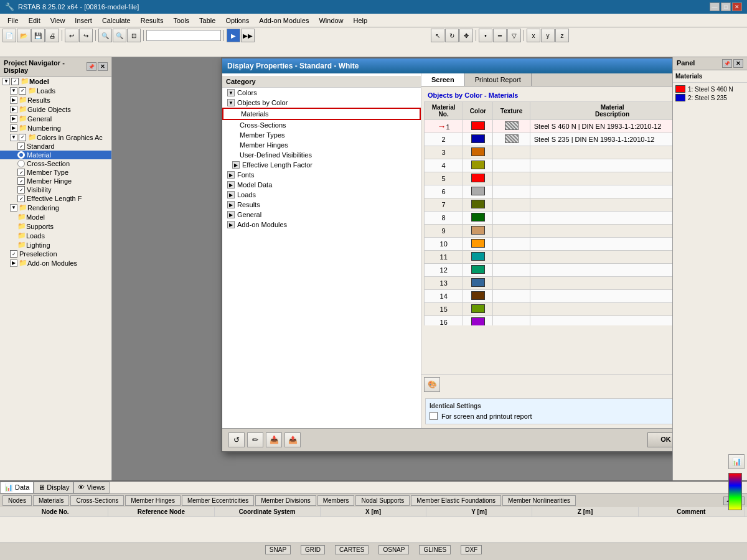 The width and height of the screenshot is (747, 560). I want to click on bottom-tab-cross-sections: Cross-Sections, so click(97, 500).